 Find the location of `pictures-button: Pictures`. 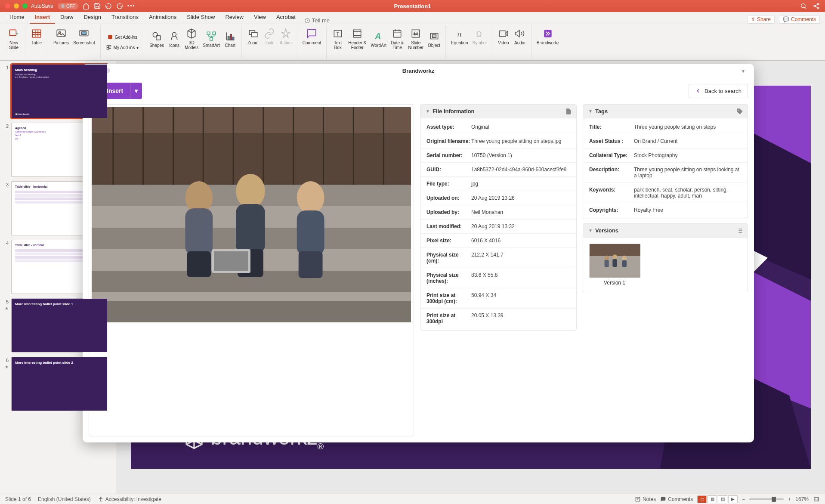

pictures-button: Pictures is located at coordinates (61, 36).